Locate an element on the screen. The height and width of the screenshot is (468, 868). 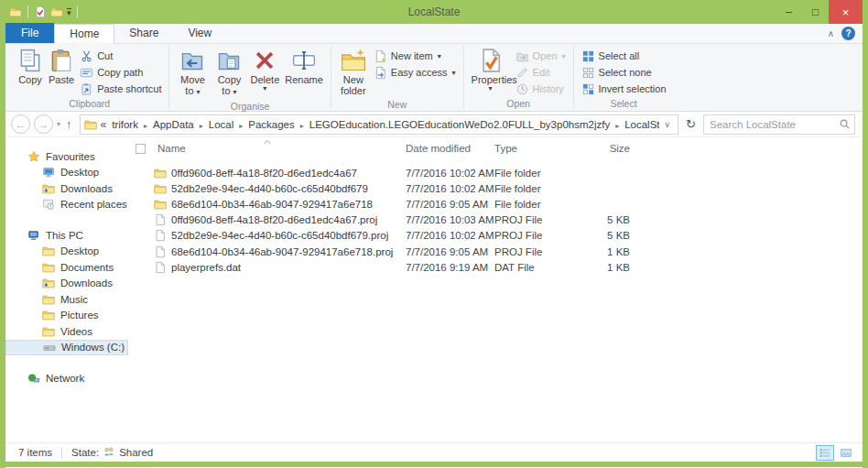
tab-view: View is located at coordinates (200, 33).